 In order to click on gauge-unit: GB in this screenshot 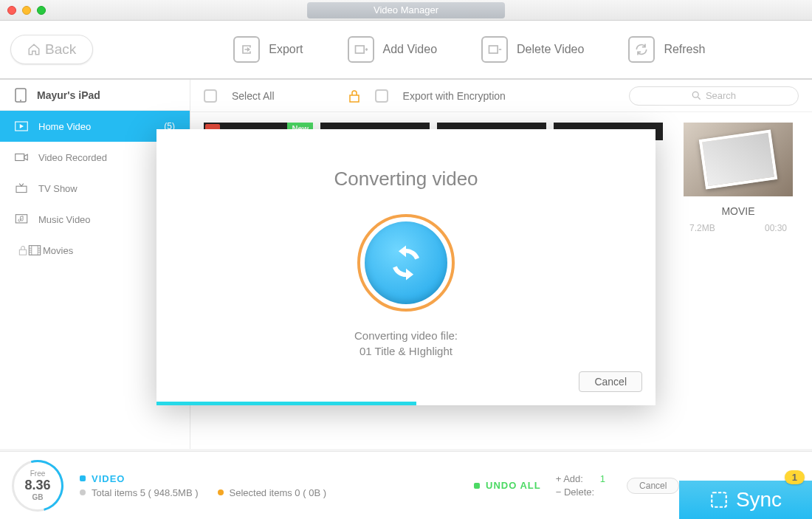, I will do `click(38, 498)`.